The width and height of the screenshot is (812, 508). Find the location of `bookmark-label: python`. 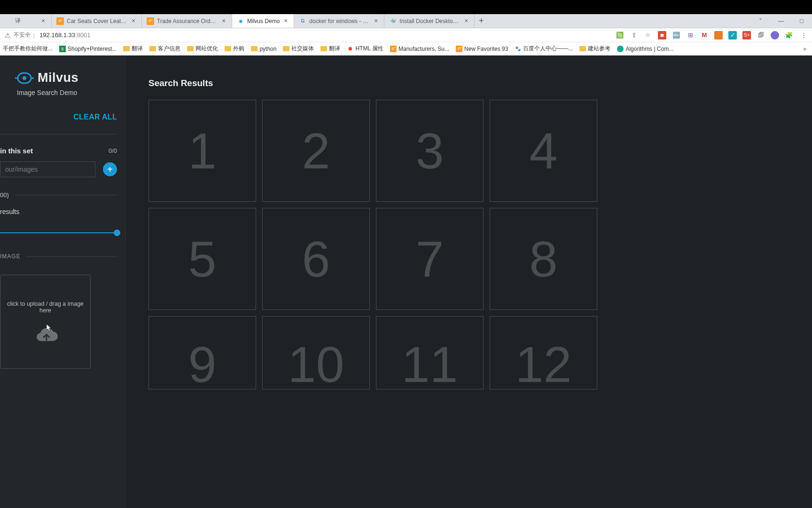

bookmark-label: python is located at coordinates (268, 49).